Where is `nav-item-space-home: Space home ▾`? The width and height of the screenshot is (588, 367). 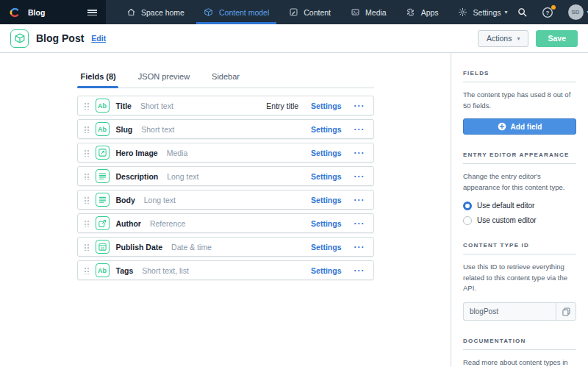
nav-item-space-home: Space home ▾ is located at coordinates (155, 12).